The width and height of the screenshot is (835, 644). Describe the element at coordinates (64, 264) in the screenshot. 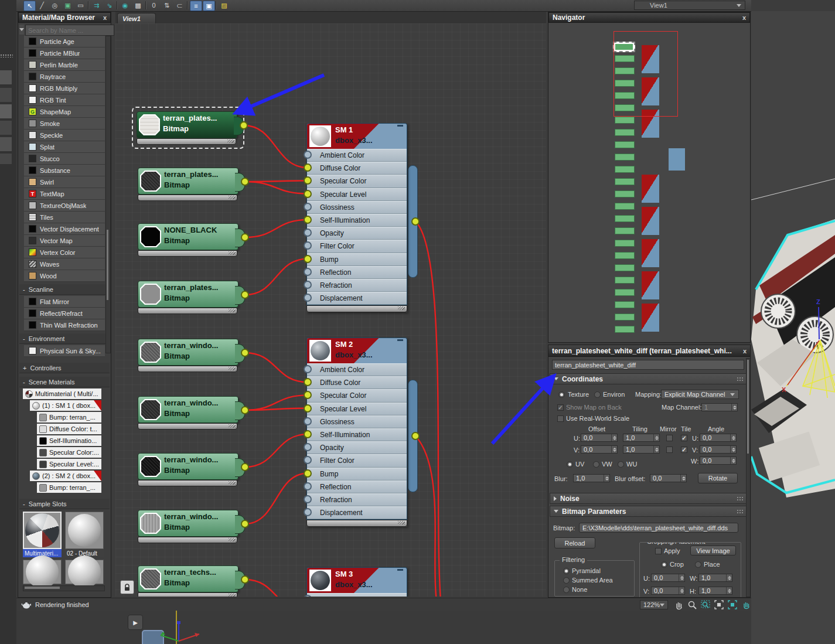

I see `map-entry-waves: Waves` at that location.